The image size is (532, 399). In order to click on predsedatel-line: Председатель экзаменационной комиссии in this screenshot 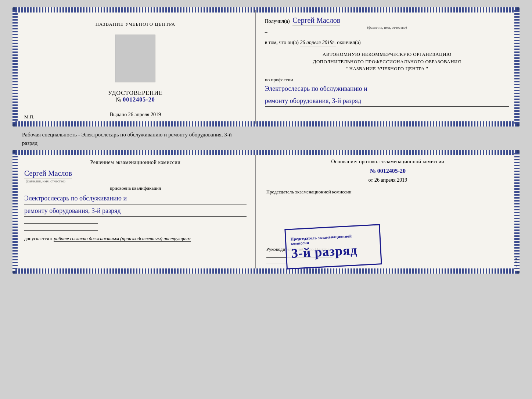, I will do `click(388, 192)`.